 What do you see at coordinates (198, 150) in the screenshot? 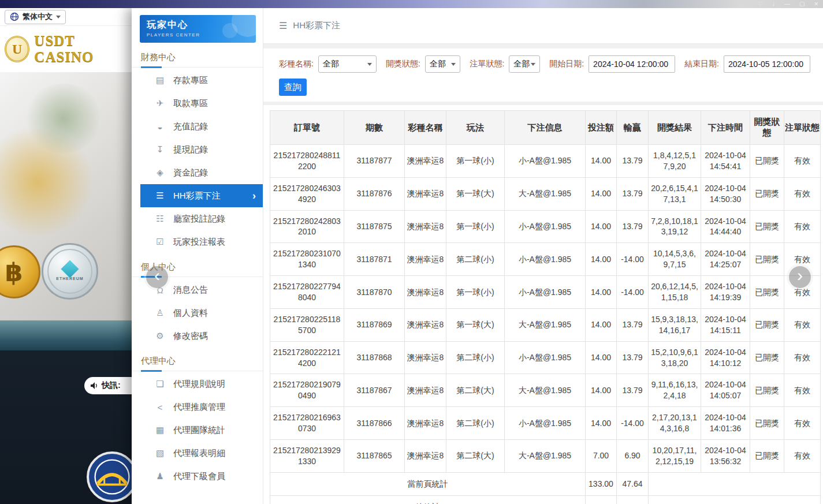
I see `sidebar-item-cashout-record: ↧提現記錄` at bounding box center [198, 150].